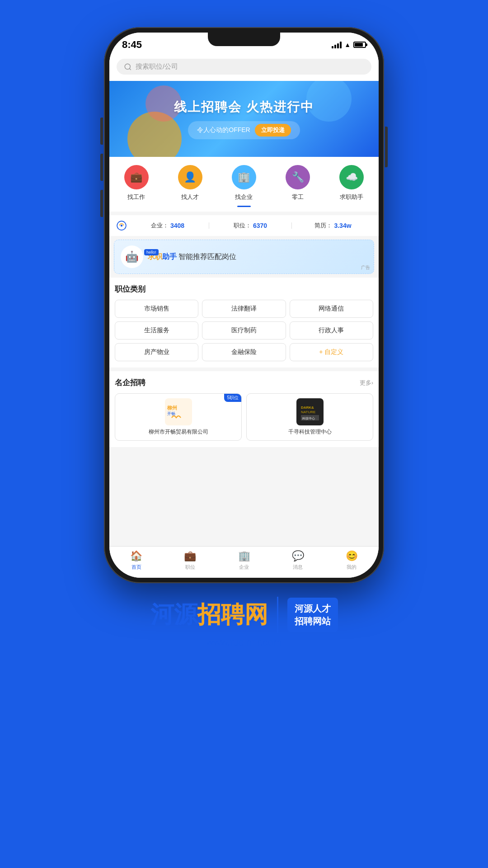  I want to click on company-section-header: 名企招聘 更多 ›, so click(244, 382).